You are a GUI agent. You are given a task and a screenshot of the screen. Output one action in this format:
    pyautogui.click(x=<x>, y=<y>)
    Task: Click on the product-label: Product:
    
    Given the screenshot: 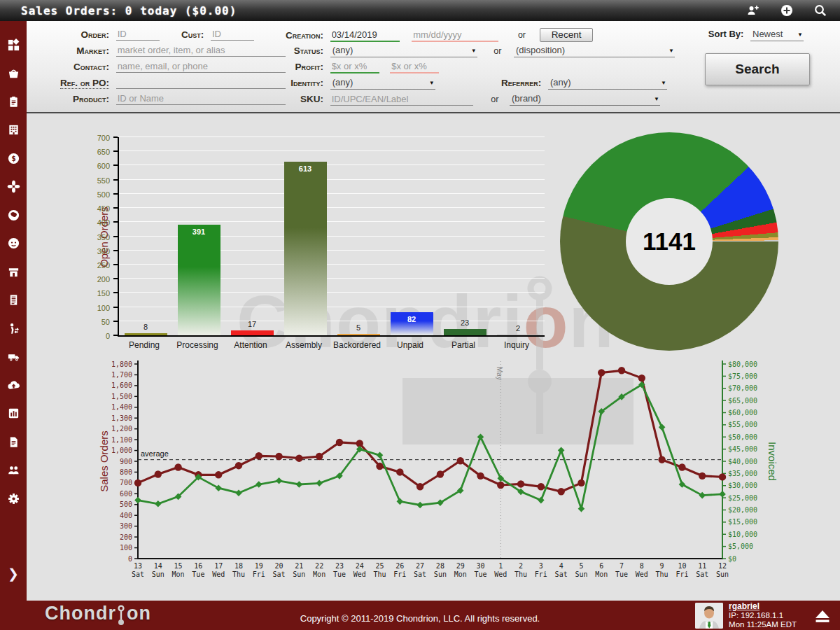 What is the action you would take?
    pyautogui.click(x=68, y=99)
    